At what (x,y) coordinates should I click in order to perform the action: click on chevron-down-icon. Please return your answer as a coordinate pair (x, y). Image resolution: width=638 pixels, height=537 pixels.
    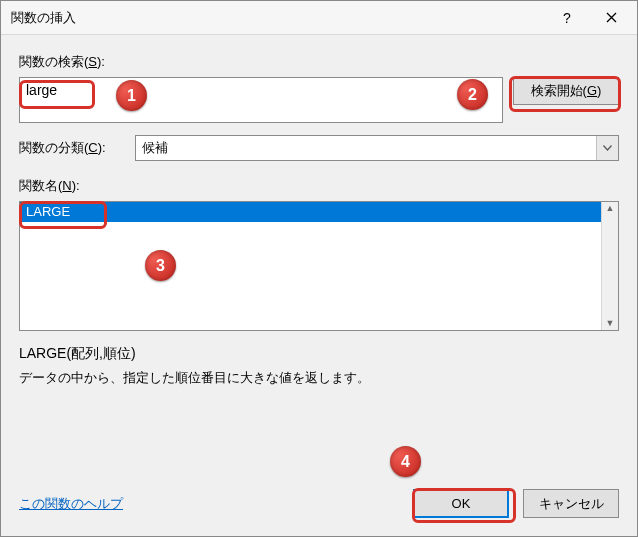
    Looking at the image, I should click on (607, 148).